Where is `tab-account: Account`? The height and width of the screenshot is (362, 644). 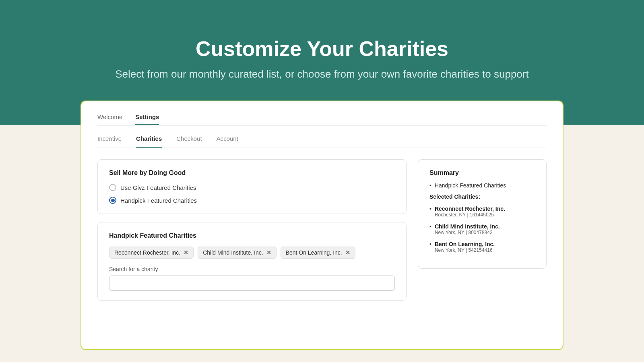
tab-account: Account is located at coordinates (227, 142).